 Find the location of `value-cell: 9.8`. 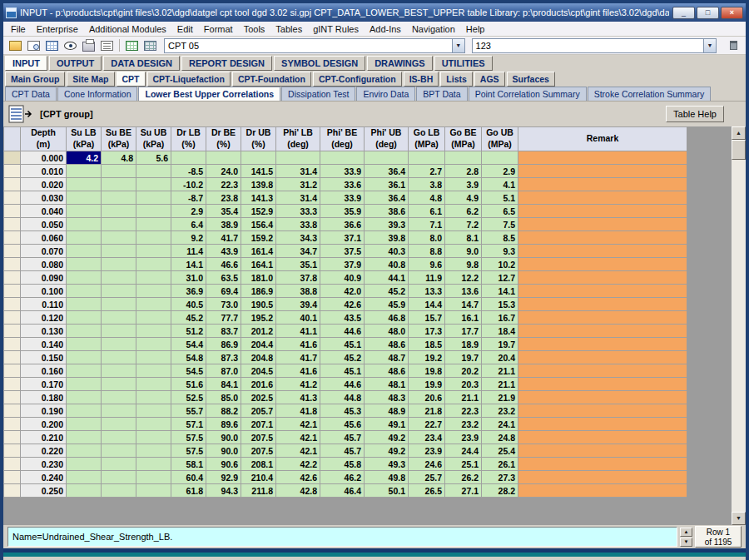

value-cell: 9.8 is located at coordinates (464, 265).